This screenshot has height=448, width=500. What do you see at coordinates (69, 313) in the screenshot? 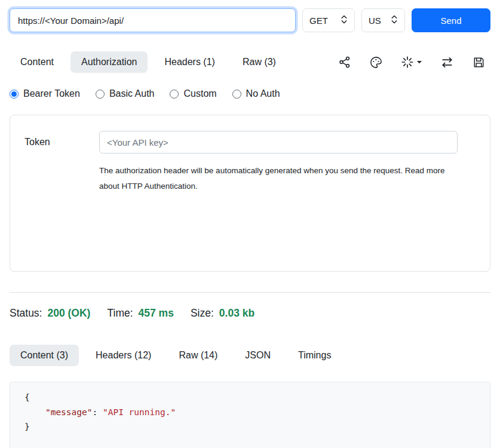
I see `status-value: 200 (OK)` at bounding box center [69, 313].